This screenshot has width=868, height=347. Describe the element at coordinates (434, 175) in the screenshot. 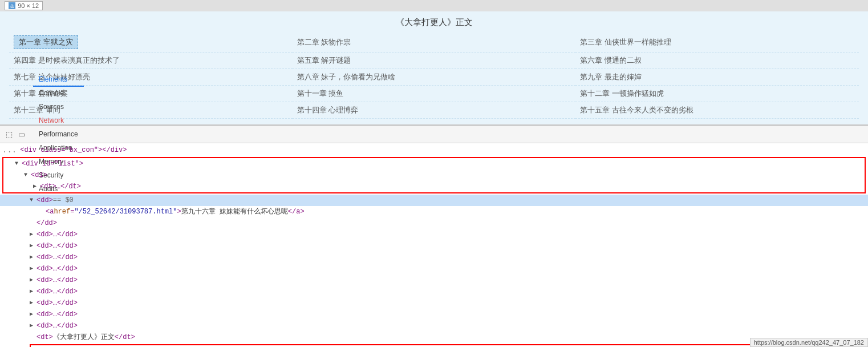

I see `code-line-dl-tag: <dl>` at that location.